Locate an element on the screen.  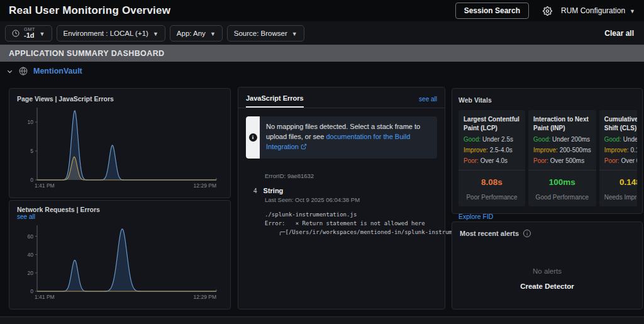
lcp-value: 8.08s is located at coordinates (492, 182).